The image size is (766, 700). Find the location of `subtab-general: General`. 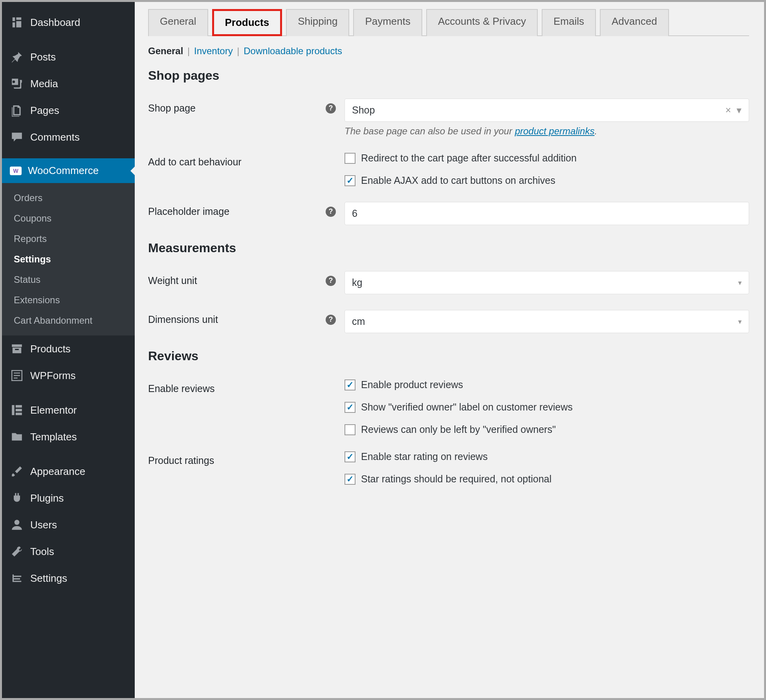

subtab-general: General is located at coordinates (166, 51).